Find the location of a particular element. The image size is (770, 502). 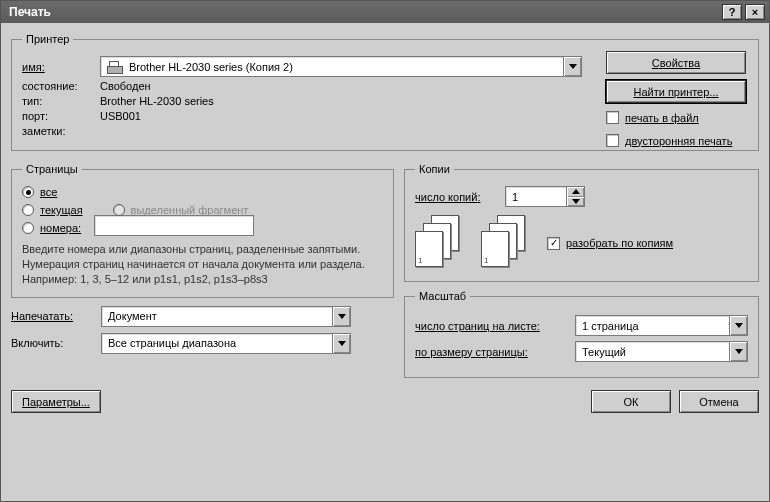

include-label: Включить: is located at coordinates (56, 343).